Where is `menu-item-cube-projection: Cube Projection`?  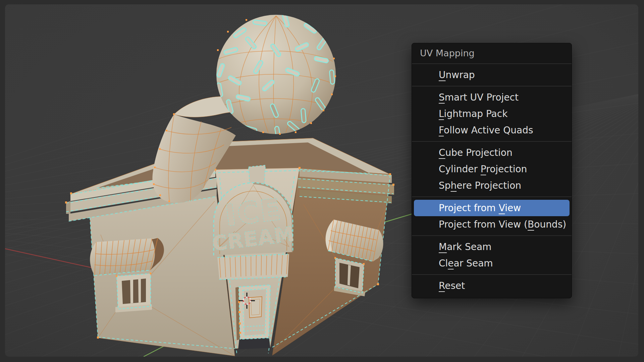 menu-item-cube-projection: Cube Projection is located at coordinates (492, 153).